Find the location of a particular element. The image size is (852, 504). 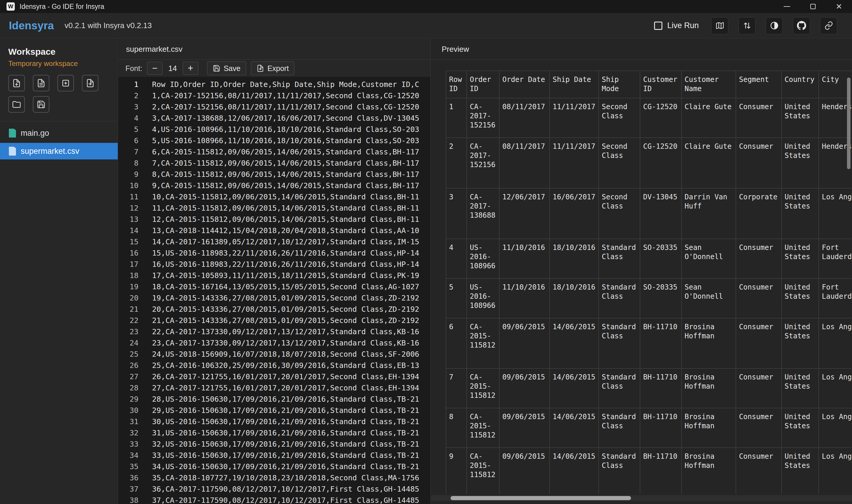

app-logo-icon: W is located at coordinates (11, 6).